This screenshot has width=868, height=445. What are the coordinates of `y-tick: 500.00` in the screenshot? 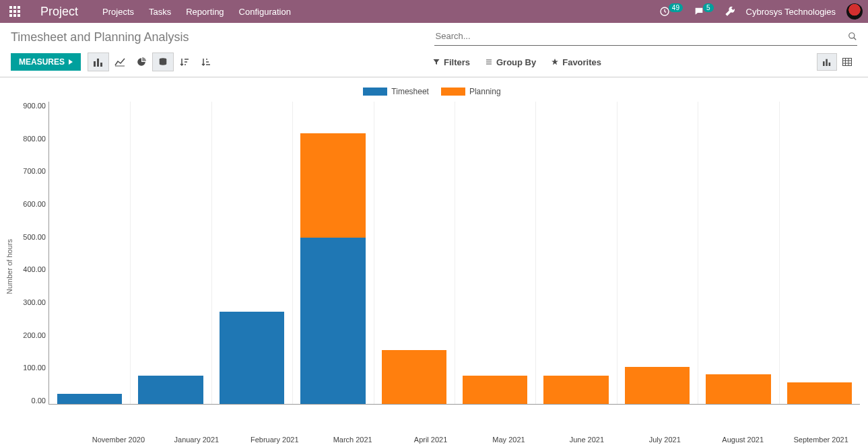 It's located at (34, 237).